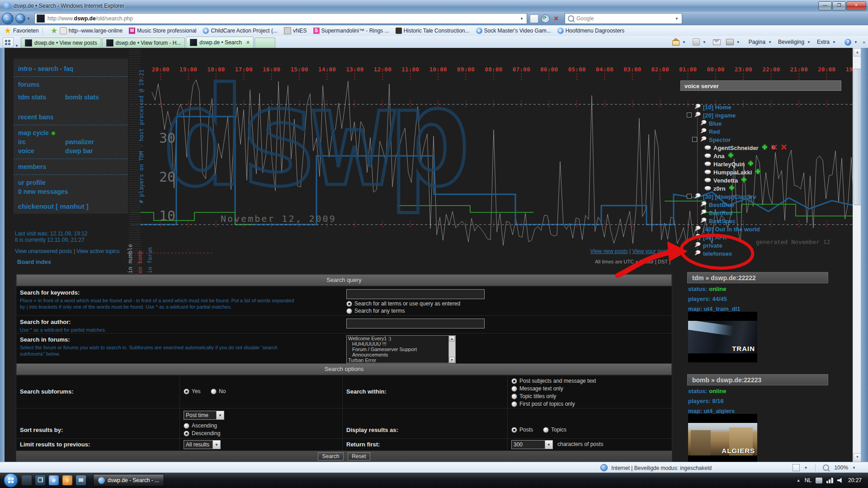 This screenshot has height=488, width=868. What do you see at coordinates (80, 142) in the screenshot?
I see `sidebar-link-pwnalizer: pwnalizer` at bounding box center [80, 142].